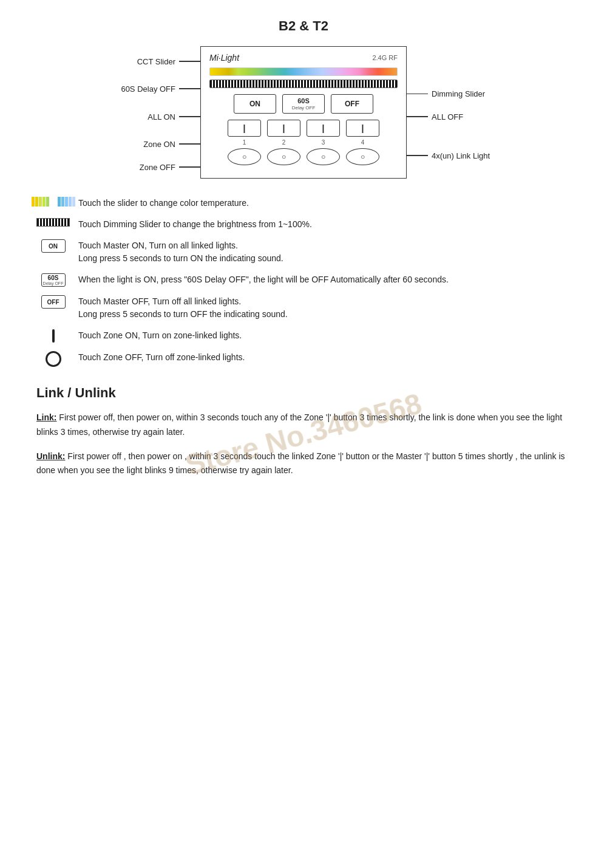  What do you see at coordinates (53, 202) in the screenshot?
I see `cct-icon` at bounding box center [53, 202].